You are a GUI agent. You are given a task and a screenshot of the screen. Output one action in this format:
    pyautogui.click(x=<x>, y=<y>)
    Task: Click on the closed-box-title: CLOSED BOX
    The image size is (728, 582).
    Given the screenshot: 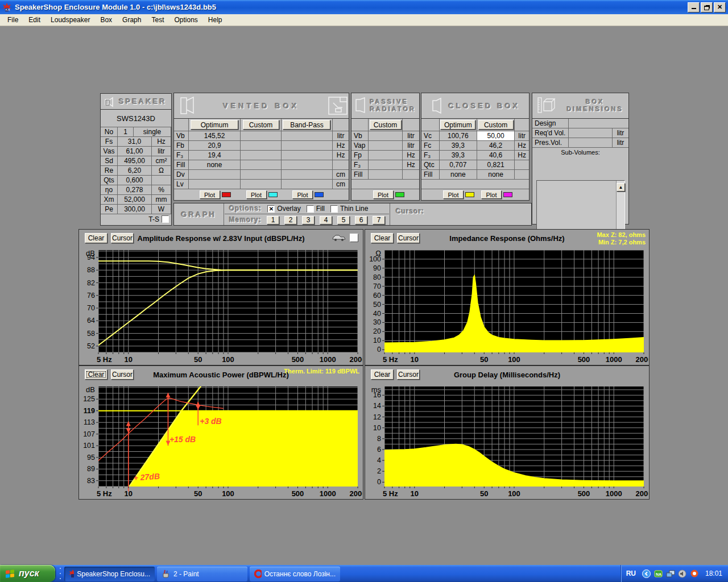 What is the action you would take?
    pyautogui.click(x=485, y=106)
    